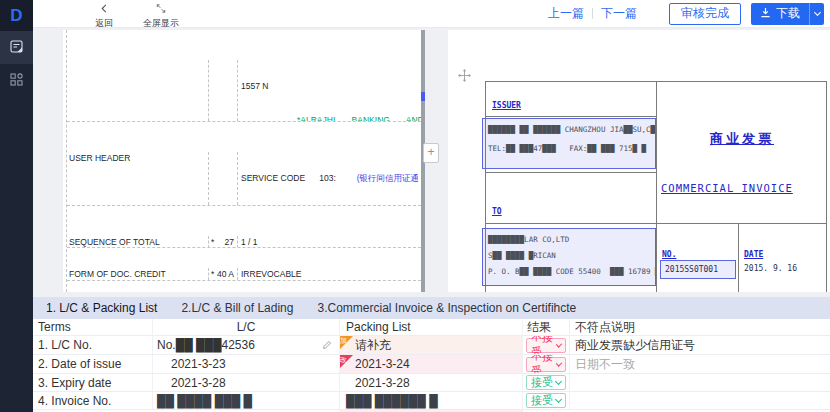 The width and height of the screenshot is (830, 412). I want to click on col-header-result: 结果, so click(546, 327).